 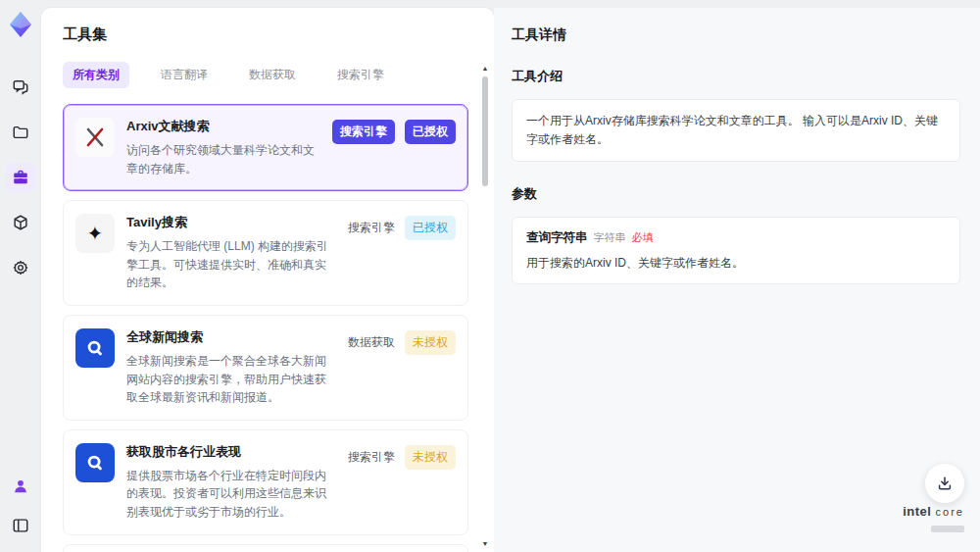 What do you see at coordinates (933, 520) in the screenshot?
I see `intel-core-logo: intel core` at bounding box center [933, 520].